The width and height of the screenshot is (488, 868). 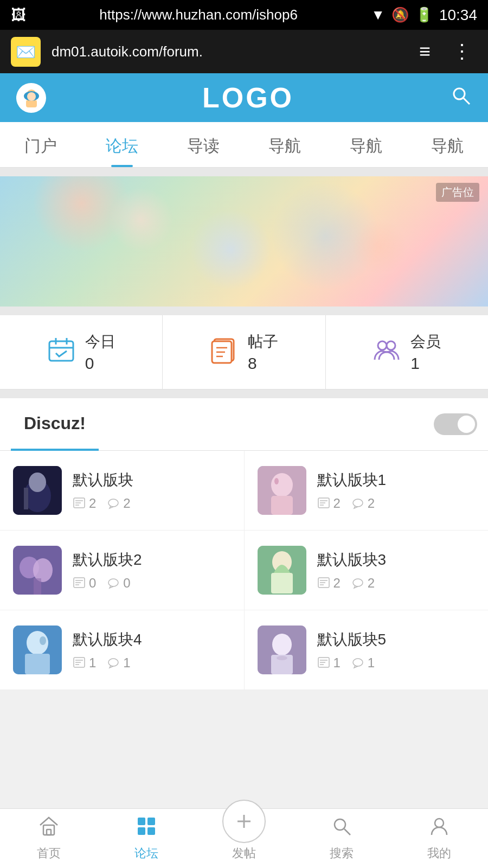 What do you see at coordinates (461, 98) in the screenshot?
I see `search-button` at bounding box center [461, 98].